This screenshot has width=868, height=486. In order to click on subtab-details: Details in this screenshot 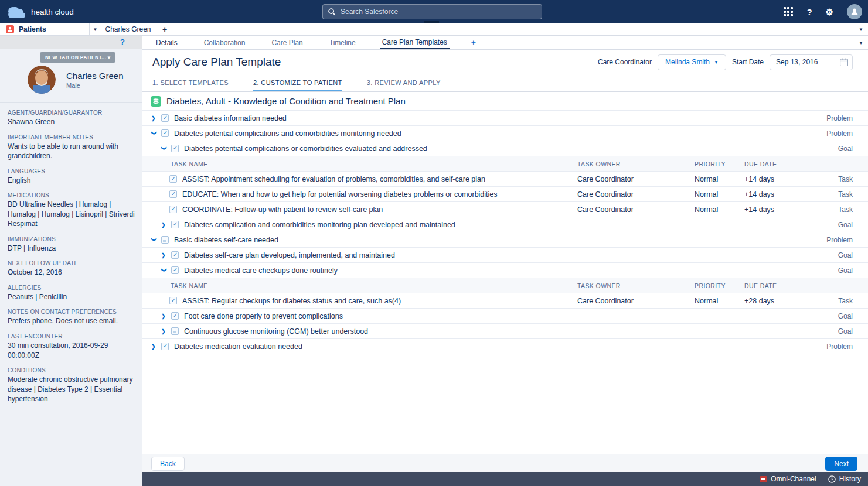, I will do `click(166, 42)`.